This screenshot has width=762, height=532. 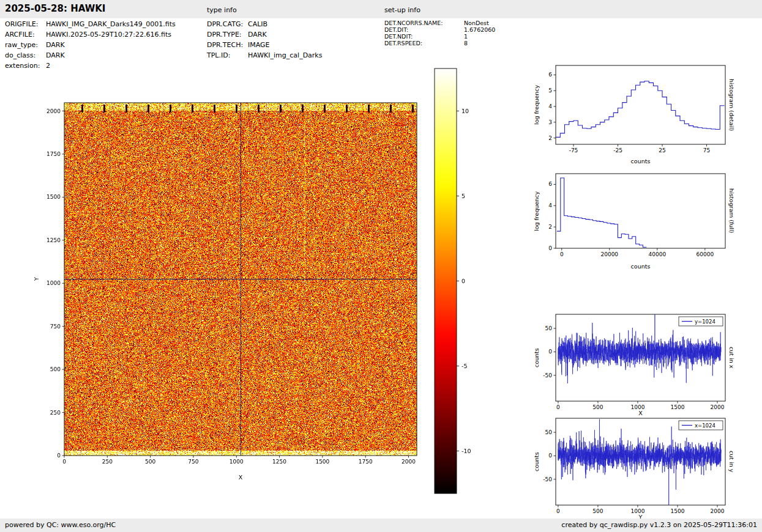 I want to click on y-tick-label: 750, so click(x=55, y=327).